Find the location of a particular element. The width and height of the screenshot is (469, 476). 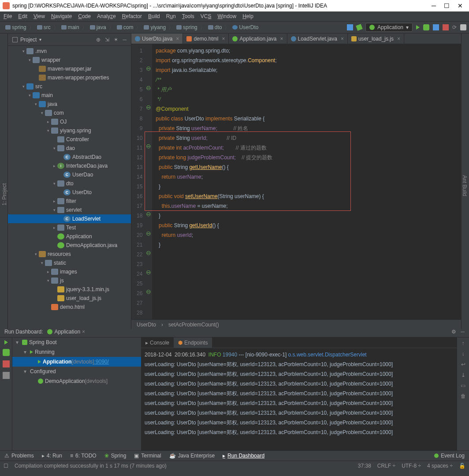

nav-icon is located at coordinates (350, 27).